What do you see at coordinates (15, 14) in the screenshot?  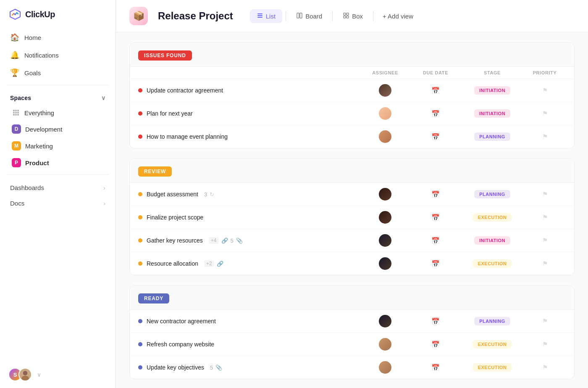 I see `clickup-logo-icon` at bounding box center [15, 14].